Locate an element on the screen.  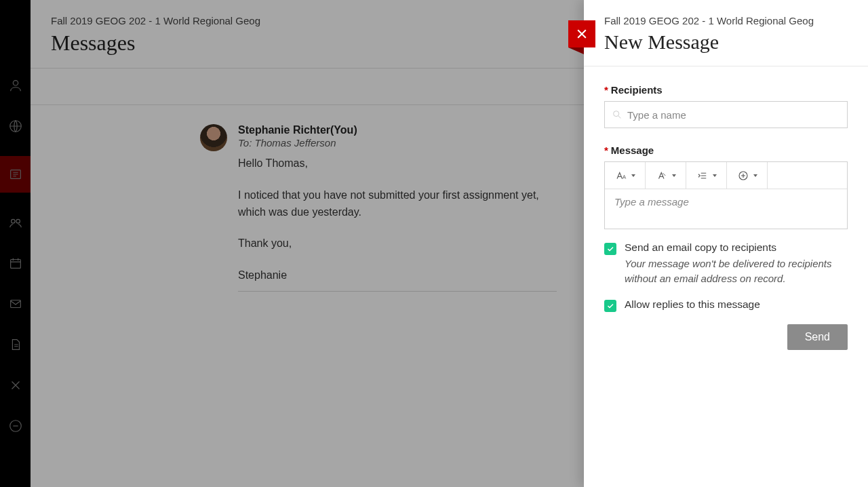
list-dropdown is located at coordinates (707, 175).